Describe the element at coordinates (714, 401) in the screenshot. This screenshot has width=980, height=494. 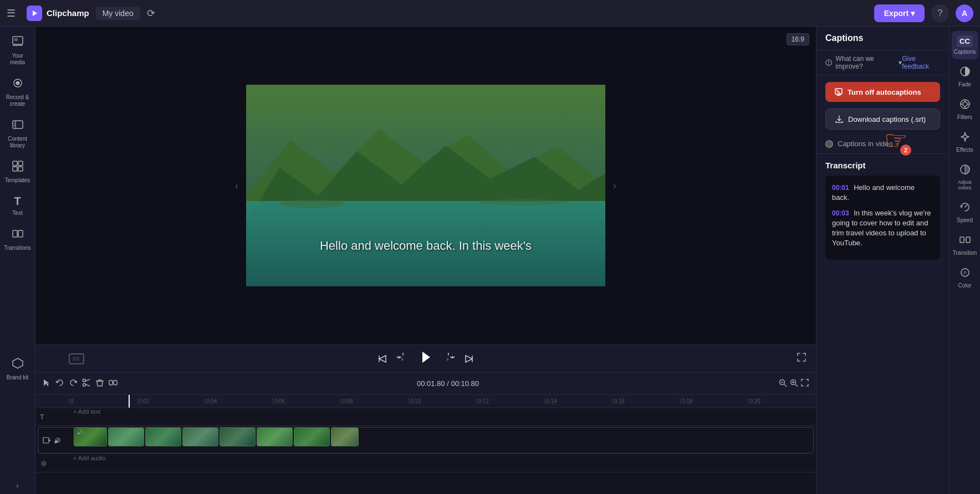
I see `ruler-mark-9: 0:18` at that location.